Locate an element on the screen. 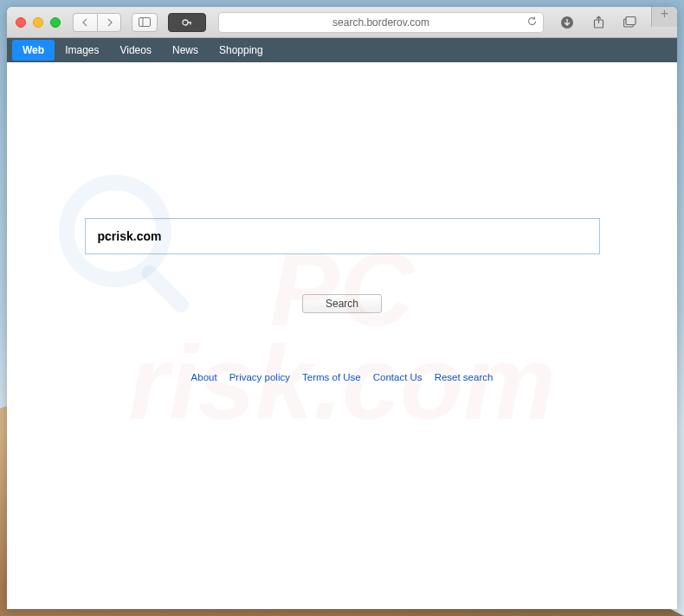 The width and height of the screenshot is (684, 616). footer-links: About Privacy policy Terms of Use Contac… is located at coordinates (342, 377).